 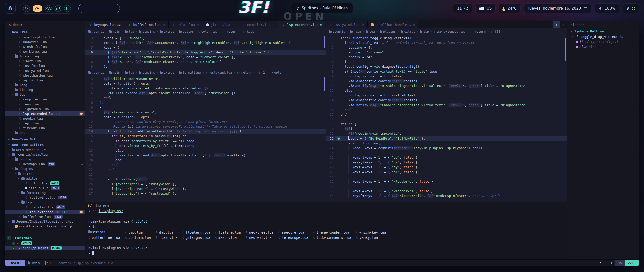 I want to click on file-entry: ☾neotest.lua, so click(x=262, y=237).